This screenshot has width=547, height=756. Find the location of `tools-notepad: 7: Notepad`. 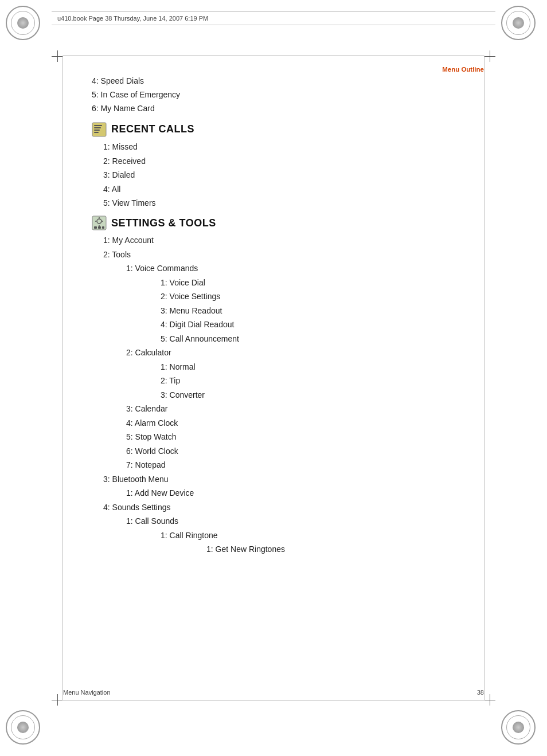

tools-notepad: 7: Notepad is located at coordinates (305, 465).